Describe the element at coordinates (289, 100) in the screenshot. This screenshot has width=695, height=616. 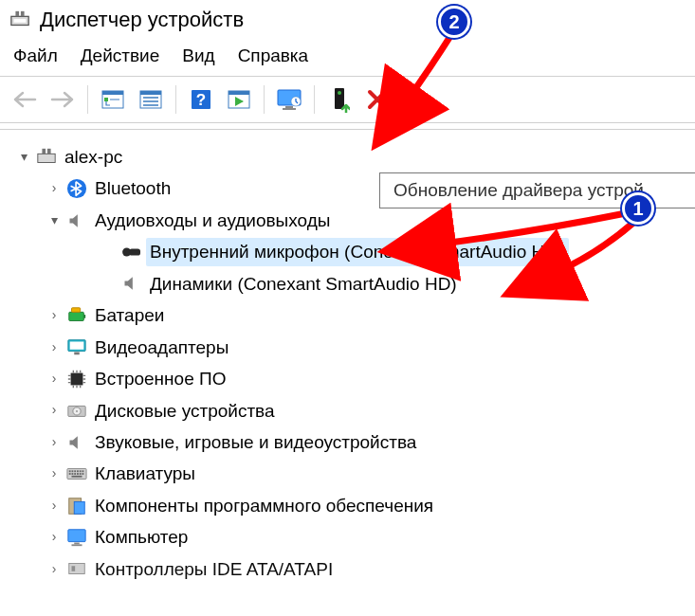
I see `monitor-button` at that location.